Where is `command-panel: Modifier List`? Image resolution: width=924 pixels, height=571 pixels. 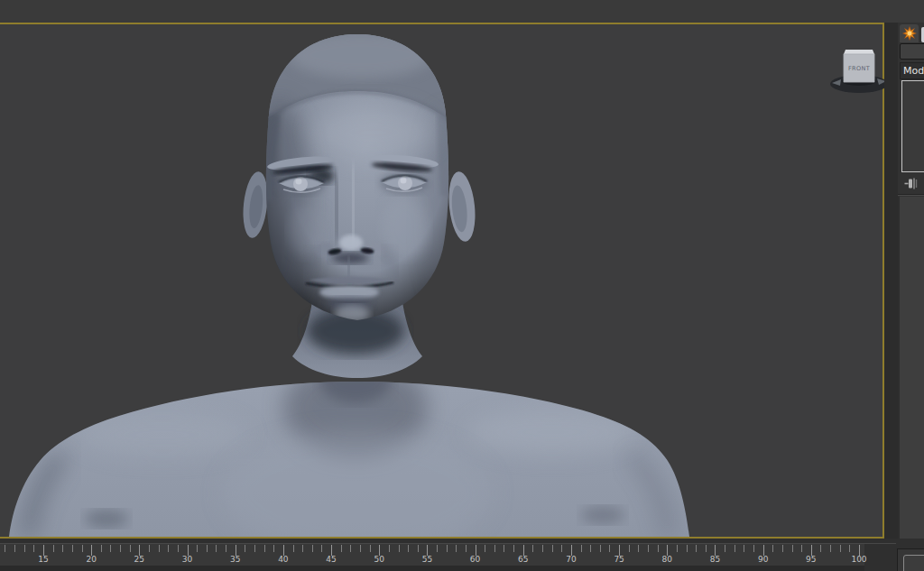 command-panel: Modifier List is located at coordinates (911, 281).